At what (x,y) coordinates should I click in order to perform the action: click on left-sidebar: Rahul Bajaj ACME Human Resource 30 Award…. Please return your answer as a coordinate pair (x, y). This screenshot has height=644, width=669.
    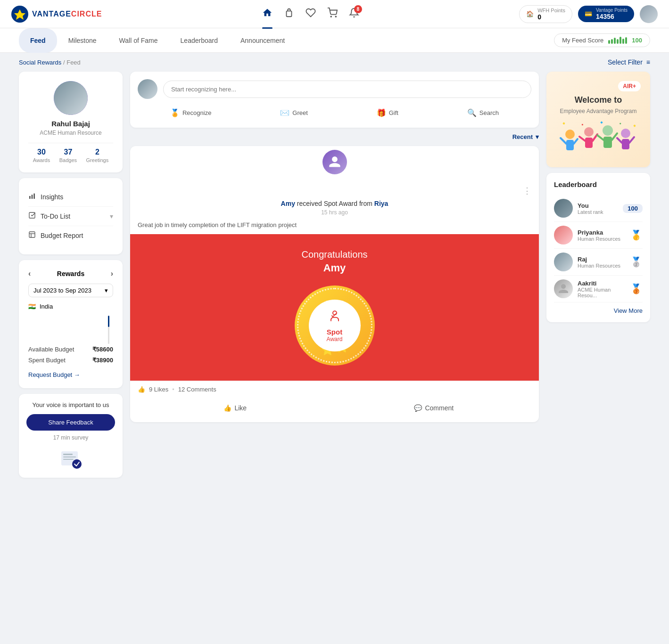
    Looking at the image, I should click on (71, 275).